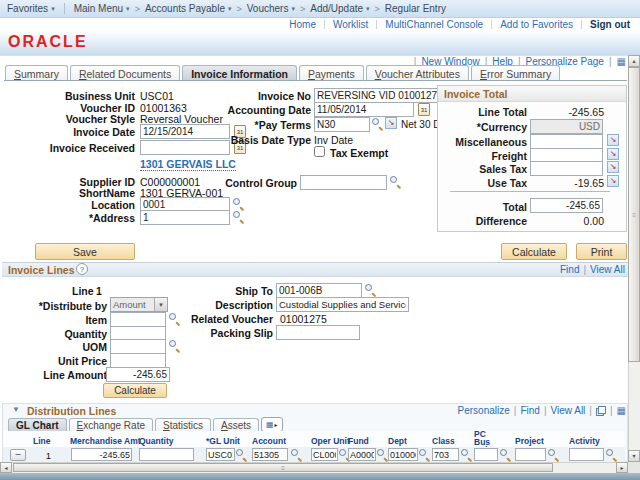 The image size is (640, 480). Describe the element at coordinates (342, 304) in the screenshot. I see `description-input` at that location.